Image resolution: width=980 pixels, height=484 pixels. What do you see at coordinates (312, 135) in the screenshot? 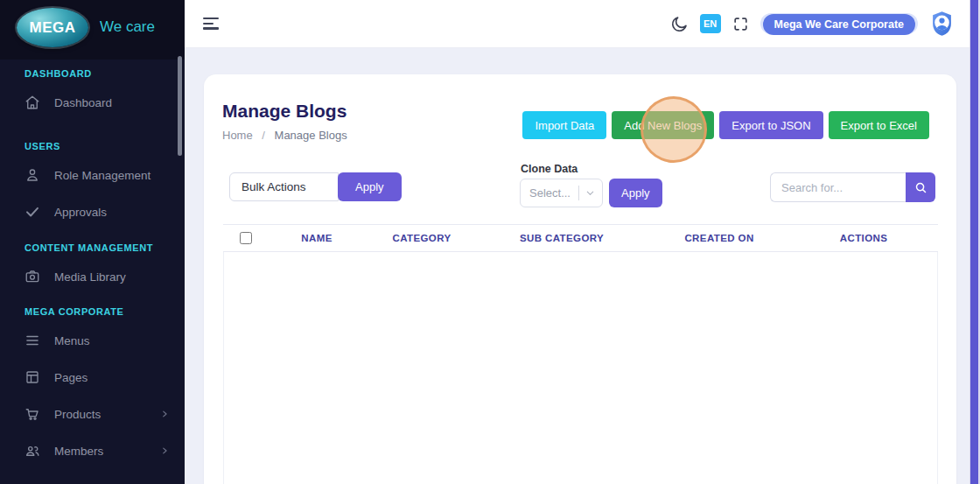
I see `breadcrumb-current: Manage Blogs` at bounding box center [312, 135].